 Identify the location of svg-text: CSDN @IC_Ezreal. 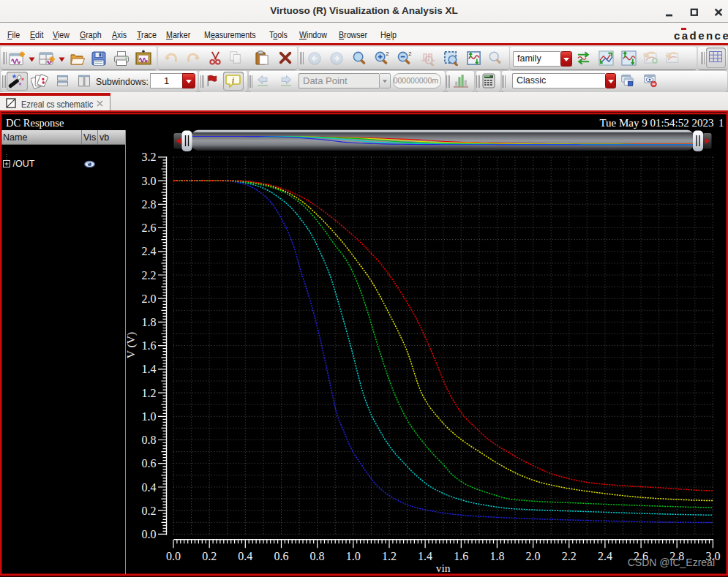
(672, 562).